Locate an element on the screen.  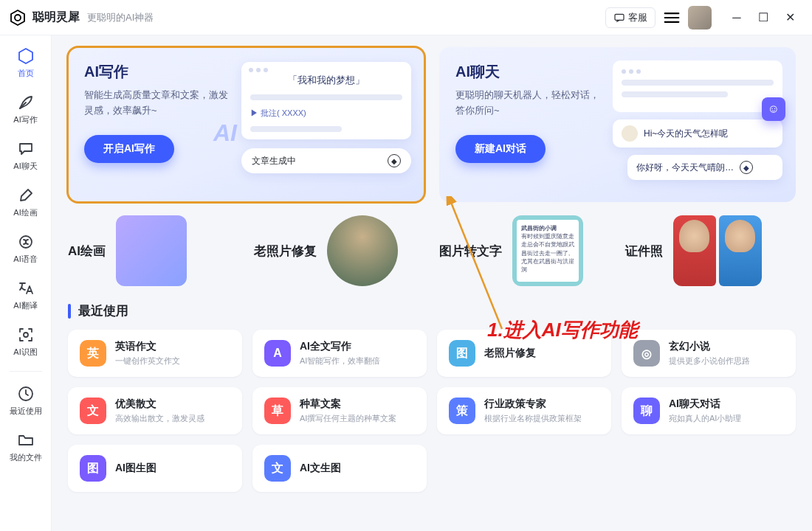
recent-subtitle: 宛如真人的AI小助理 is located at coordinates (705, 419).